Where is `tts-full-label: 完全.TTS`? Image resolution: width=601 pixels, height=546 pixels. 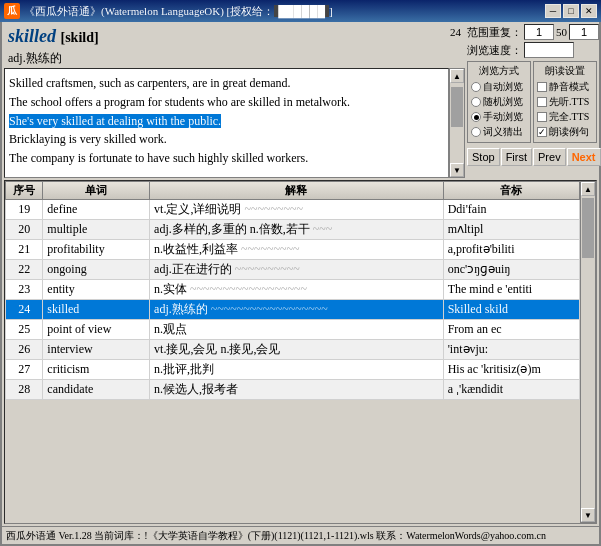 tts-full-label: 完全.TTS is located at coordinates (569, 117).